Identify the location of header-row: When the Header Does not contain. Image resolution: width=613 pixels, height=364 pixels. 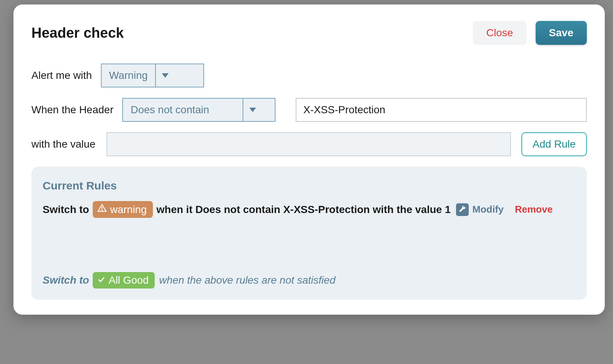
(309, 110).